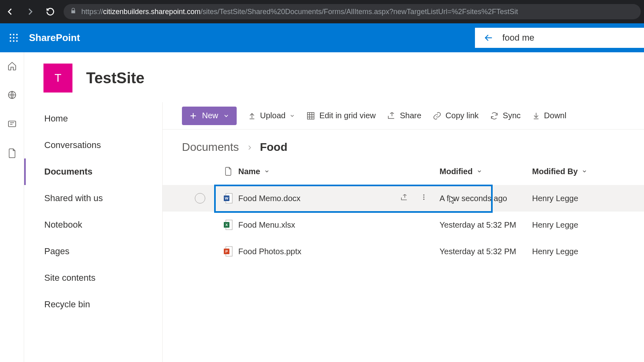 Image resolution: width=644 pixels, height=362 pixels. I want to click on breadcrumb-root: Documents, so click(211, 147).